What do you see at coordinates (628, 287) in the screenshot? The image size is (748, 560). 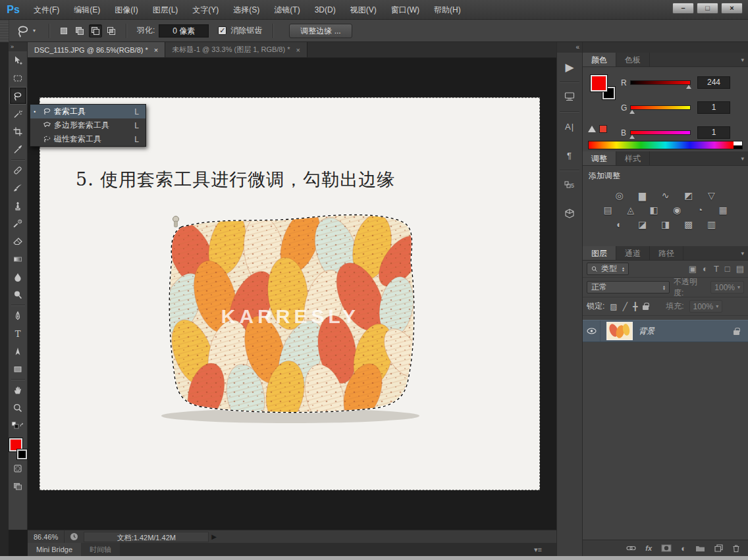 I see `blend-mode-dropdown: 正常 ▴▾` at bounding box center [628, 287].